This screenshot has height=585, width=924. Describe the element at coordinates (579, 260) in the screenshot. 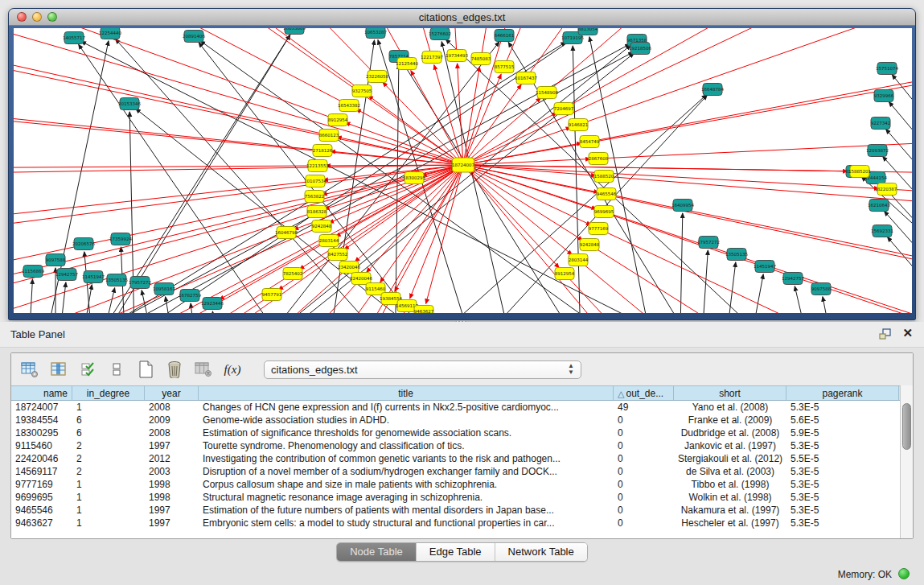

I see `graph-node-label: 2803144` at that location.